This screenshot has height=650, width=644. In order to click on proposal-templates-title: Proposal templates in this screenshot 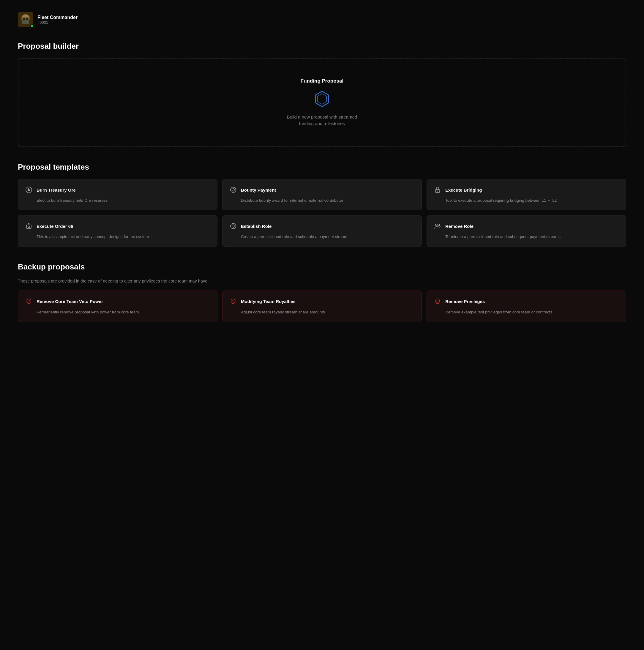, I will do `click(322, 167)`.